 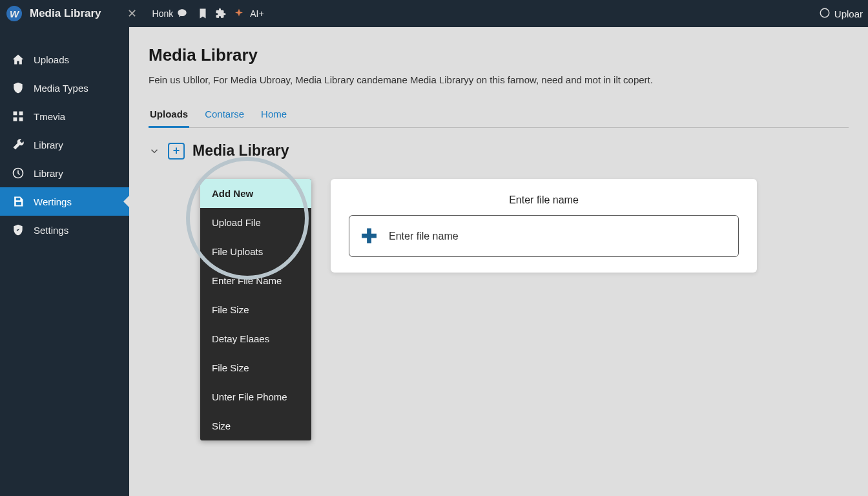 What do you see at coordinates (18, 202) in the screenshot?
I see `save-icon` at bounding box center [18, 202].